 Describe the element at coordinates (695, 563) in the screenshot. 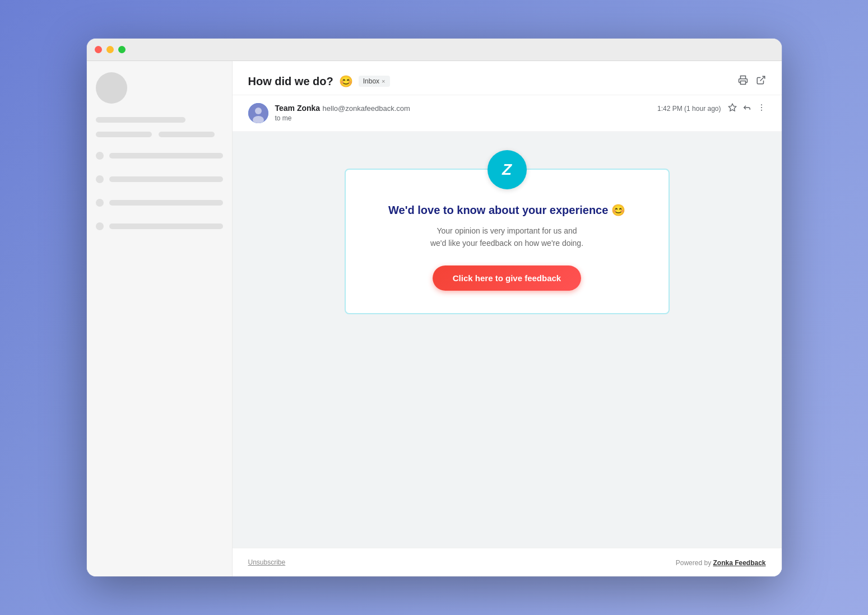

I see `powered-by-text: Powered by` at that location.